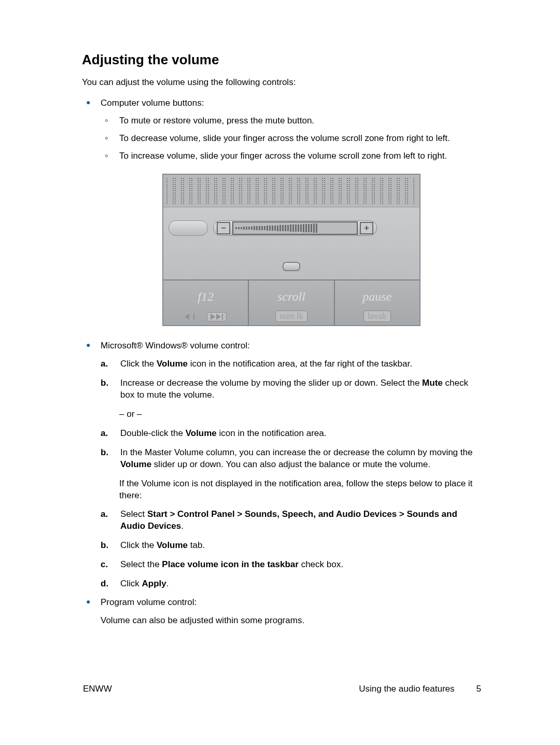 The width and height of the screenshot is (560, 745). What do you see at coordinates (205, 297) in the screenshot?
I see `key-label: f12` at bounding box center [205, 297].